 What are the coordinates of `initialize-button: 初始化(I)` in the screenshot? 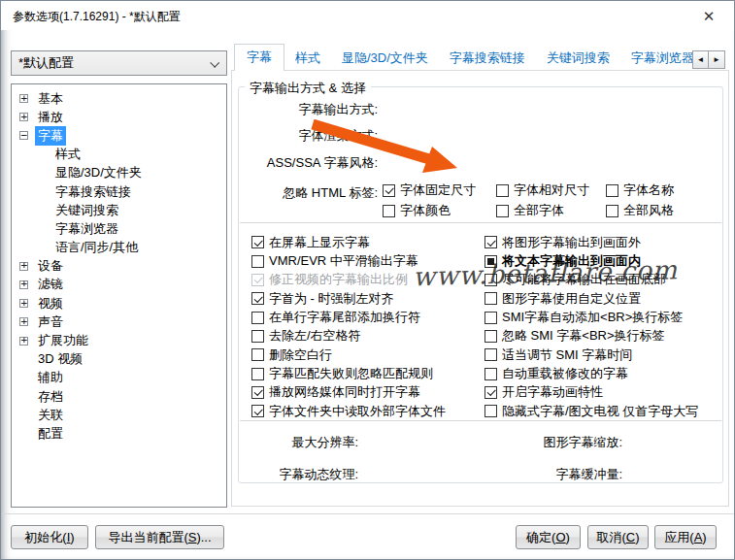 It's located at (50, 538).